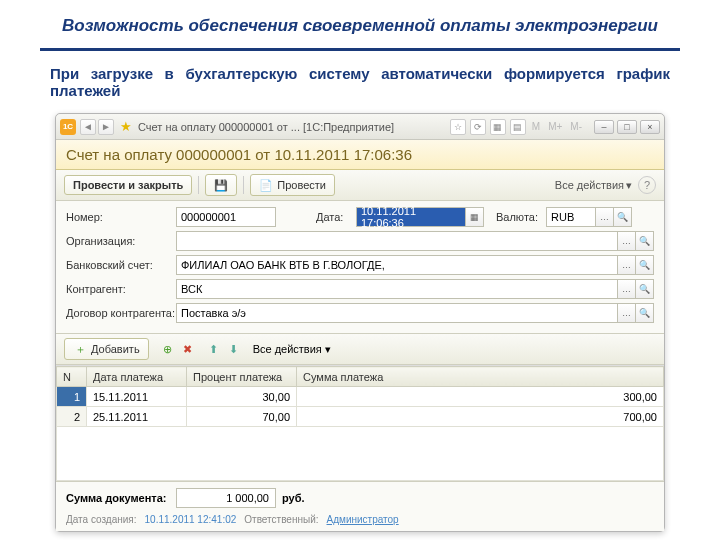  What do you see at coordinates (480, 417) in the screenshot?
I see `cell-sum: 700,00` at bounding box center [480, 417].